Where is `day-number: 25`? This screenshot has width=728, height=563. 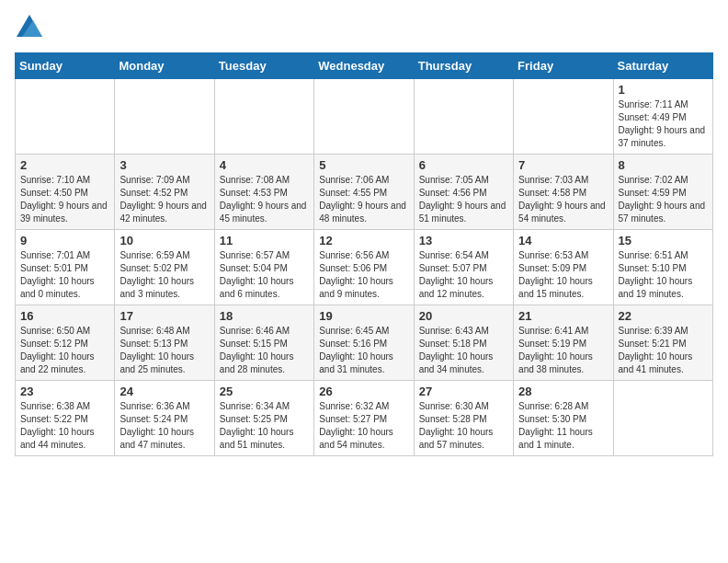 day-number: 25 is located at coordinates (265, 392).